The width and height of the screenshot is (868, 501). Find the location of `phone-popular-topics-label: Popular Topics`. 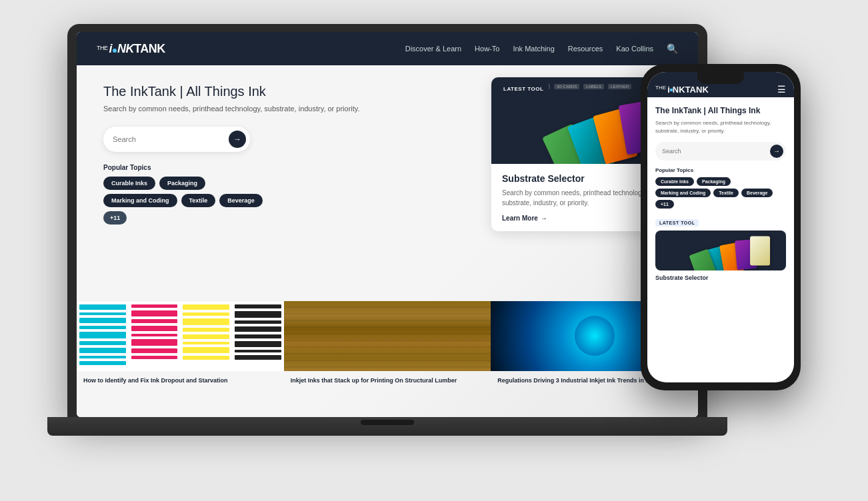

phone-popular-topics-label: Popular Topics is located at coordinates (721, 171).